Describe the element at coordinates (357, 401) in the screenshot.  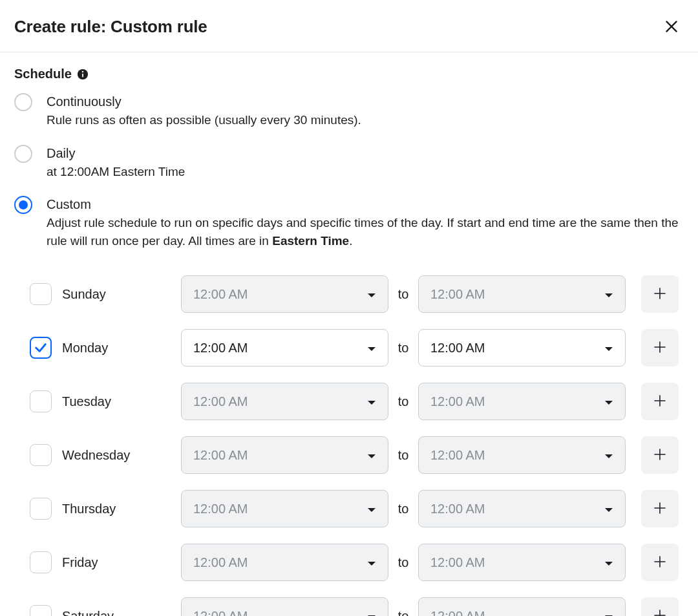
I see `day-row-tuesday: Tuesday12:00 AMto12:00 AM` at that location.